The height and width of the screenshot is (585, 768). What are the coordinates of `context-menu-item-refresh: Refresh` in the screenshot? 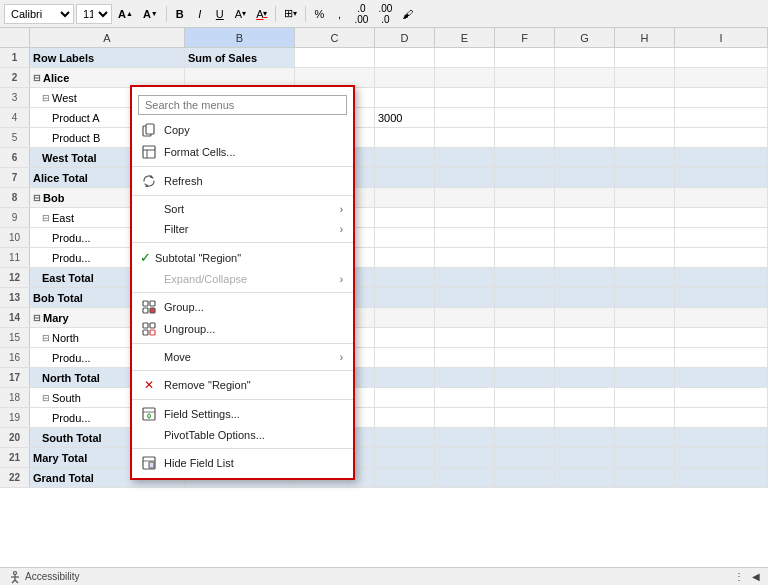 It's located at (242, 181).